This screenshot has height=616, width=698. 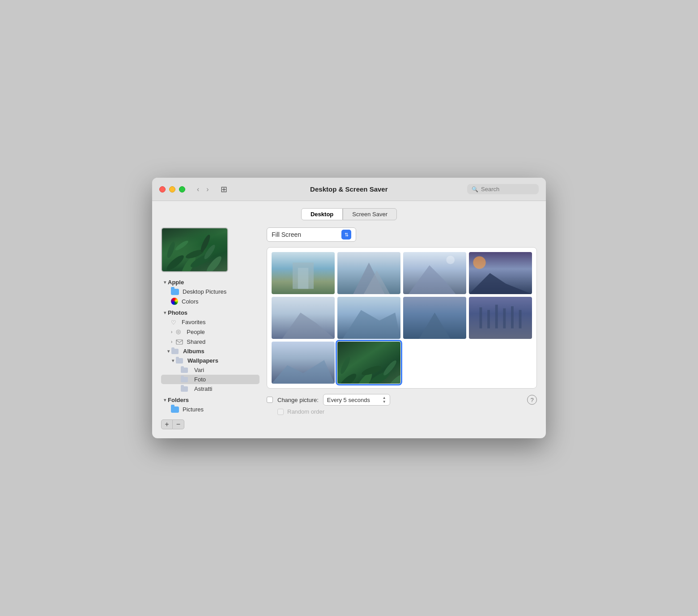 What do you see at coordinates (179, 424) in the screenshot?
I see `remove-button: −` at bounding box center [179, 424].